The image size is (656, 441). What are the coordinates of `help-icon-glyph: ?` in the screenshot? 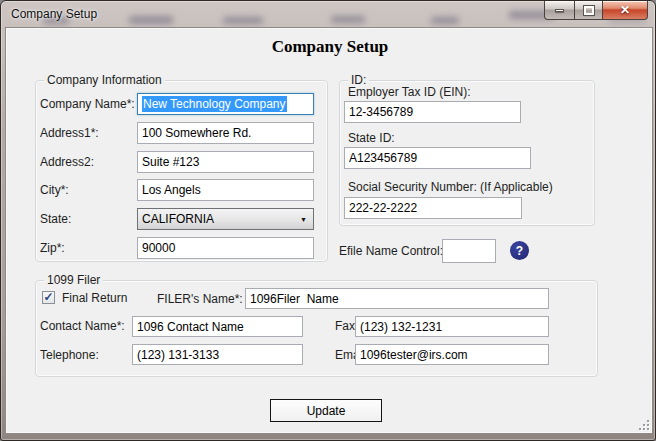 It's located at (520, 251).